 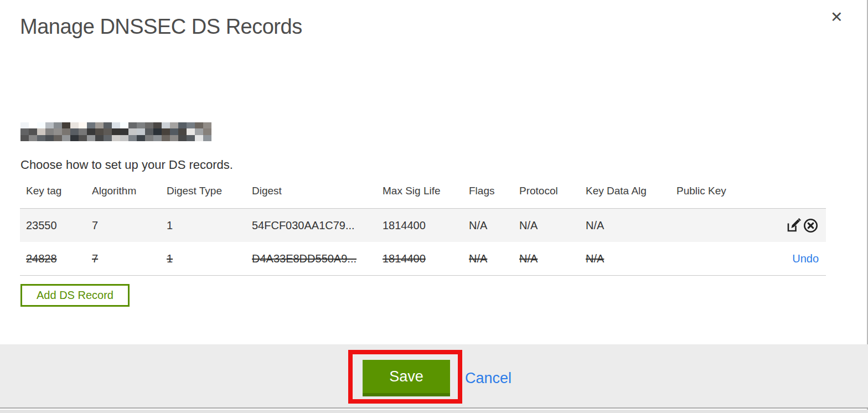 What do you see at coordinates (317, 226) in the screenshot?
I see `cell-digest: 54FCF030AA1C79...` at bounding box center [317, 226].